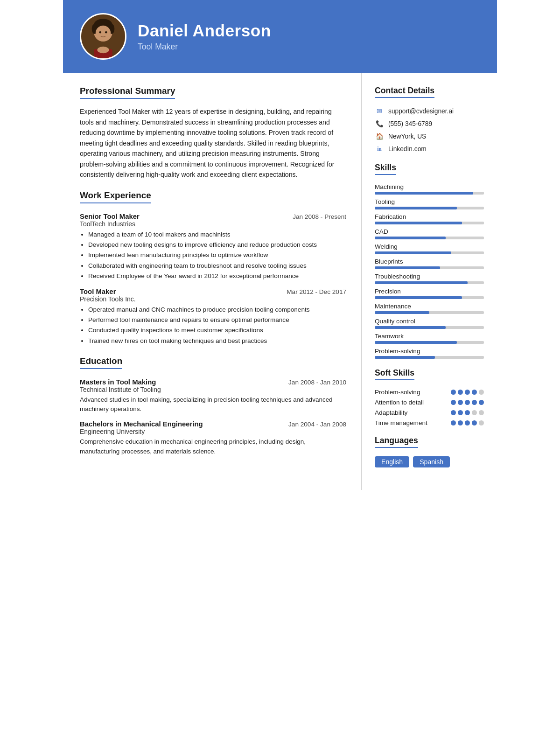 The image size is (560, 739). What do you see at coordinates (213, 446) in the screenshot?
I see `edu-2-desc: Comprehensive education in mechanical en…` at bounding box center [213, 446].